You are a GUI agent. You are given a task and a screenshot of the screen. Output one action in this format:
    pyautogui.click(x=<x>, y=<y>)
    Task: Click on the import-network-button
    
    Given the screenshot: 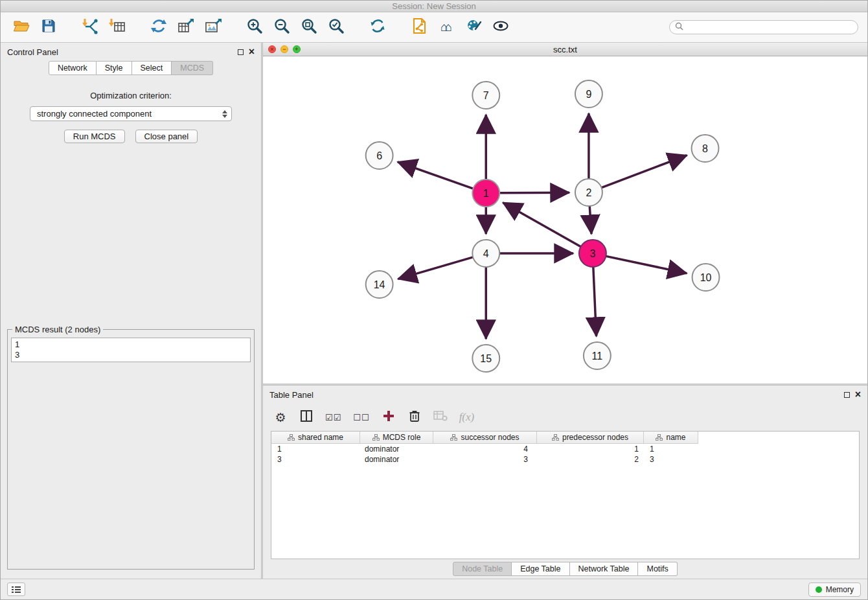 What is the action you would take?
    pyautogui.click(x=90, y=27)
    